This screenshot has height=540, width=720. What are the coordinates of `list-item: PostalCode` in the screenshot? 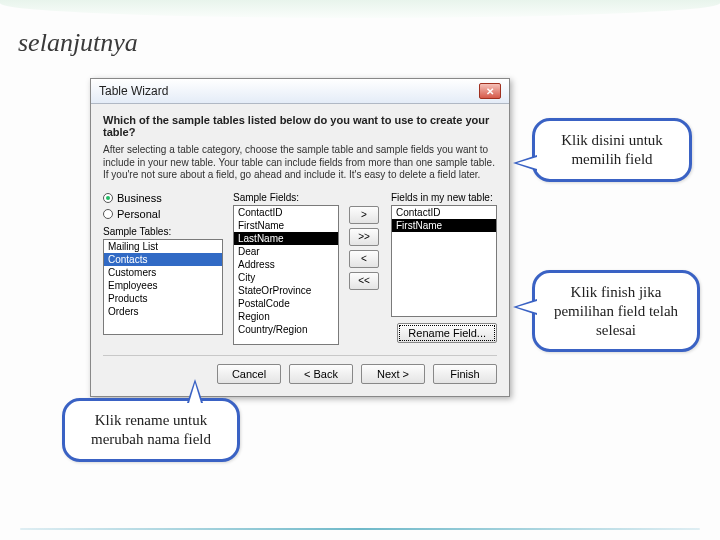 It's located at (286, 304).